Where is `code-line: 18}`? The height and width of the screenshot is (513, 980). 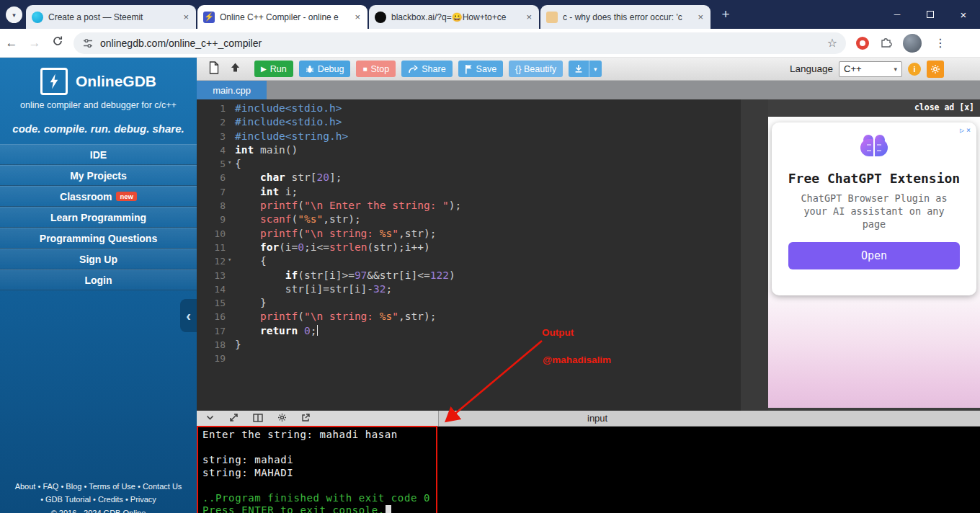
code-line: 18} is located at coordinates (468, 344).